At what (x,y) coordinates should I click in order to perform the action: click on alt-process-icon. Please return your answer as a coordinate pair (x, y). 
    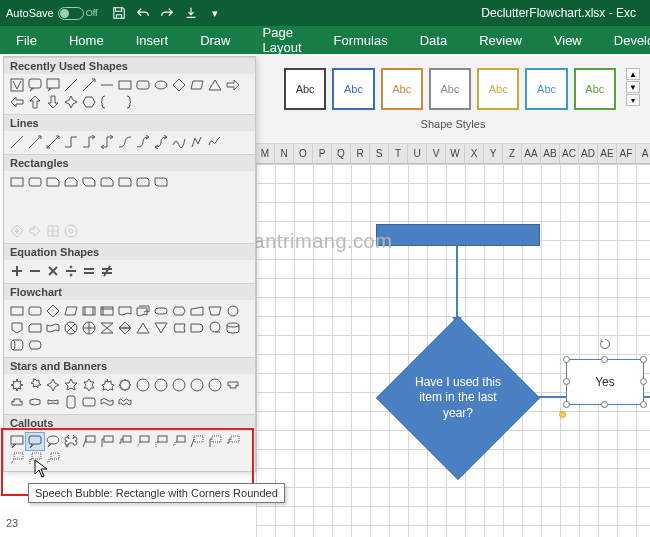
    Looking at the image, I should click on (35, 310).